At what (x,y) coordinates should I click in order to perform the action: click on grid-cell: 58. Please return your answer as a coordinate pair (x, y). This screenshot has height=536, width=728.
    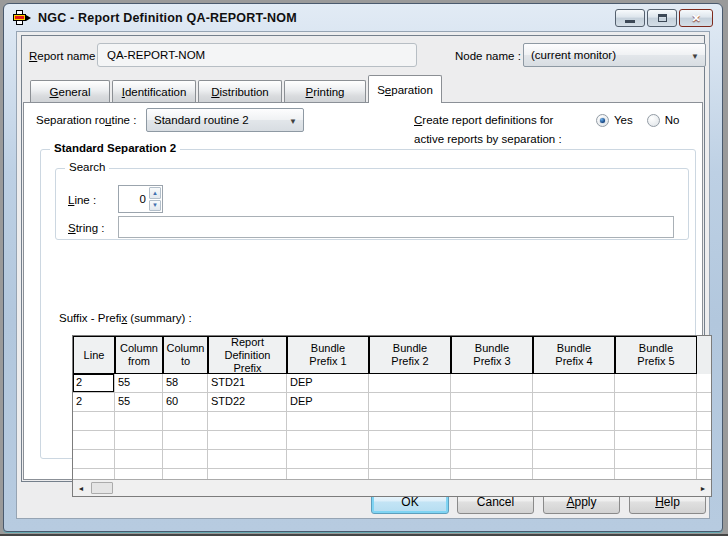
    Looking at the image, I should click on (186, 384).